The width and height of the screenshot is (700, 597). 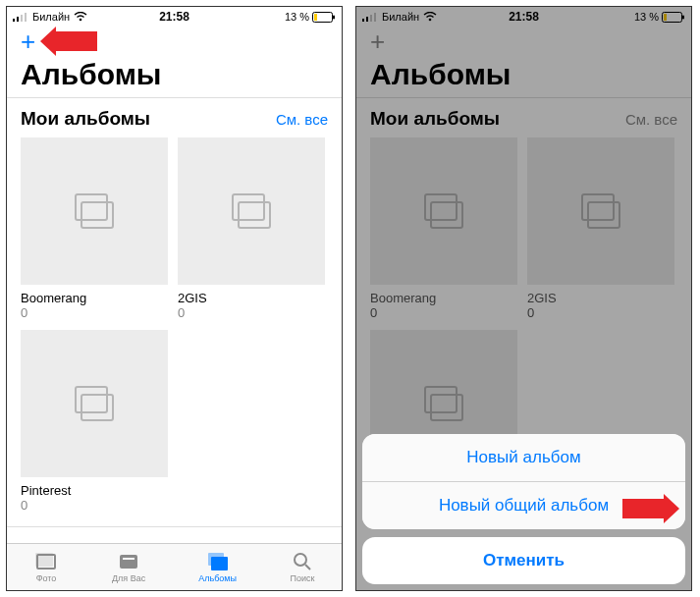 I want to click on for-you-icon, so click(x=129, y=562).